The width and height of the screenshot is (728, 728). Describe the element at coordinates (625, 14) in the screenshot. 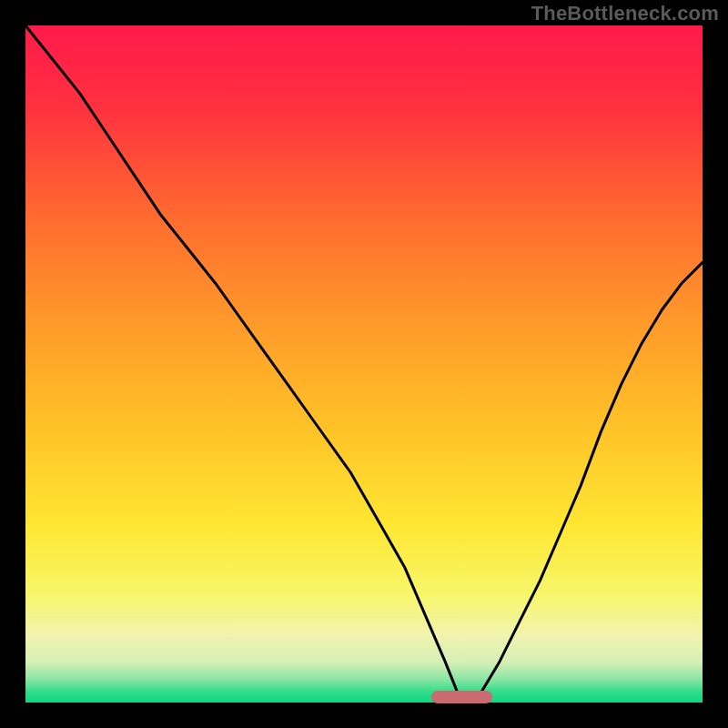

I see `watermark-text: TheBottleneck.com` at that location.